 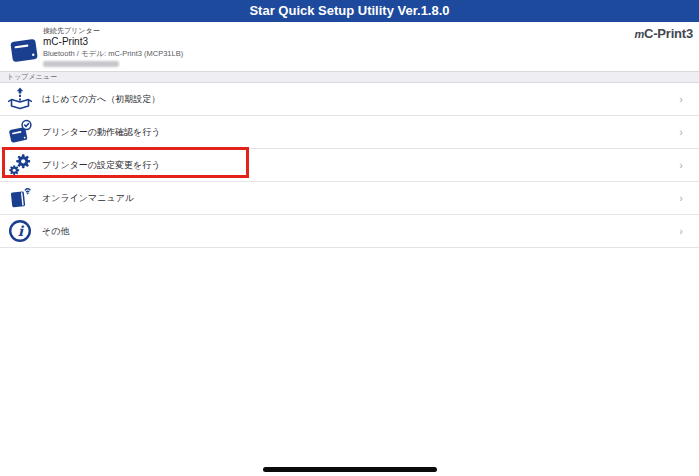 What do you see at coordinates (20, 132) in the screenshot?
I see `printer-check-icon` at bounding box center [20, 132].